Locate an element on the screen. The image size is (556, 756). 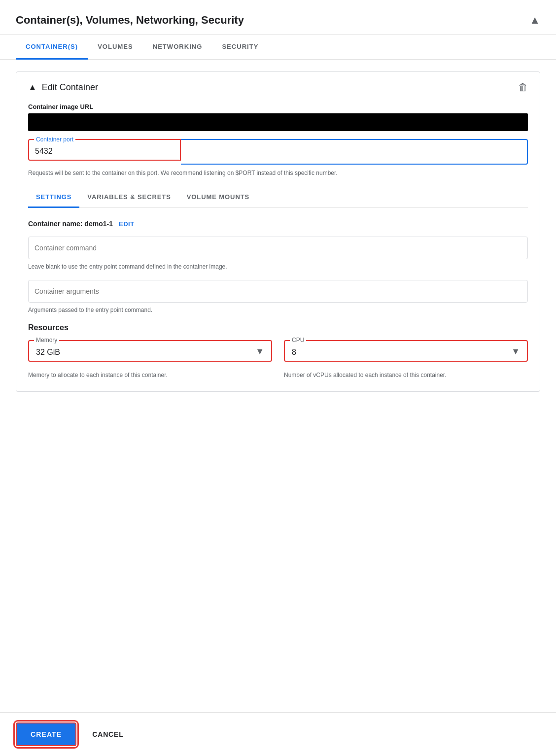
tab-variables-secrets: VARIABLES & SECRETS is located at coordinates (129, 198).